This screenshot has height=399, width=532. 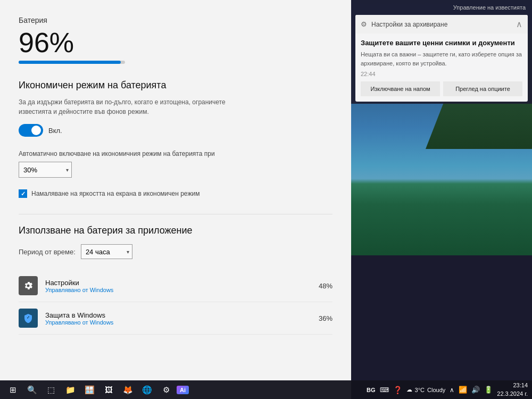 What do you see at coordinates (89, 390) in the screenshot?
I see `store-button: 🪟` at bounding box center [89, 390].